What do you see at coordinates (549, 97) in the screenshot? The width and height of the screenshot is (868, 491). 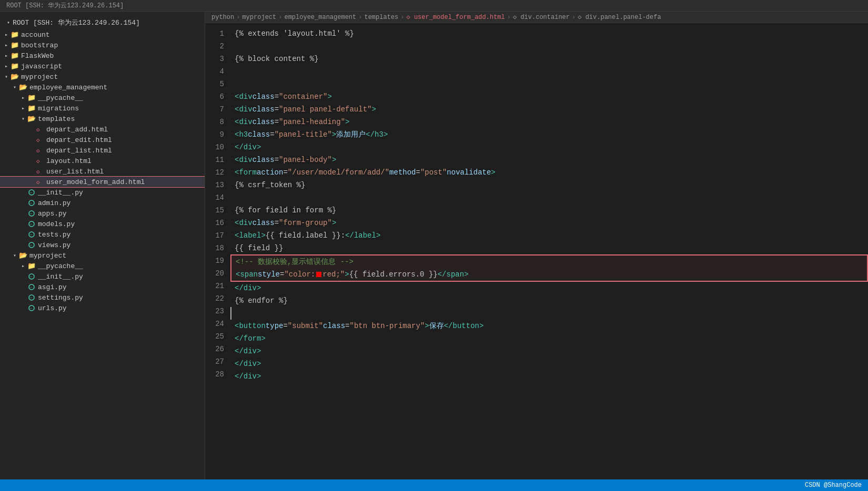 I see `code-line-6: <div class="container">` at bounding box center [549, 97].